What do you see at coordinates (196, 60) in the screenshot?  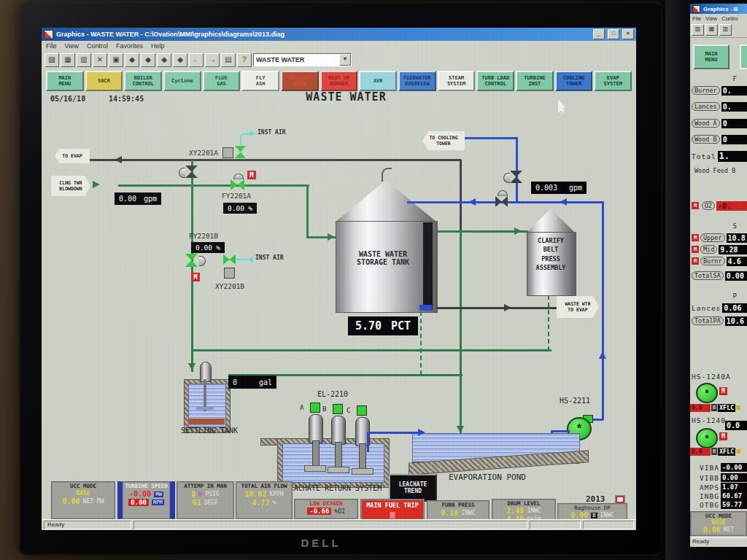 I see `back-icon: ←` at bounding box center [196, 60].